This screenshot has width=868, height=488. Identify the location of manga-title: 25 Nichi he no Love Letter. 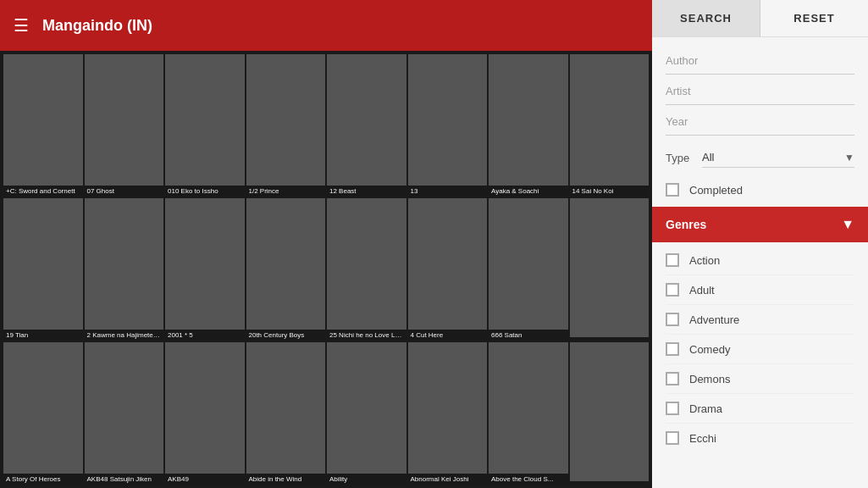
(367, 336).